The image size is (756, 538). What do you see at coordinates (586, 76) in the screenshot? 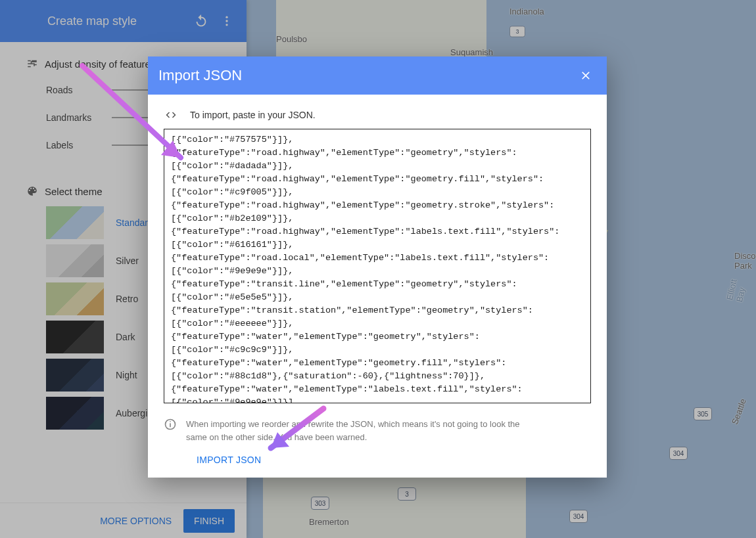
I see `close-icon` at bounding box center [586, 76].